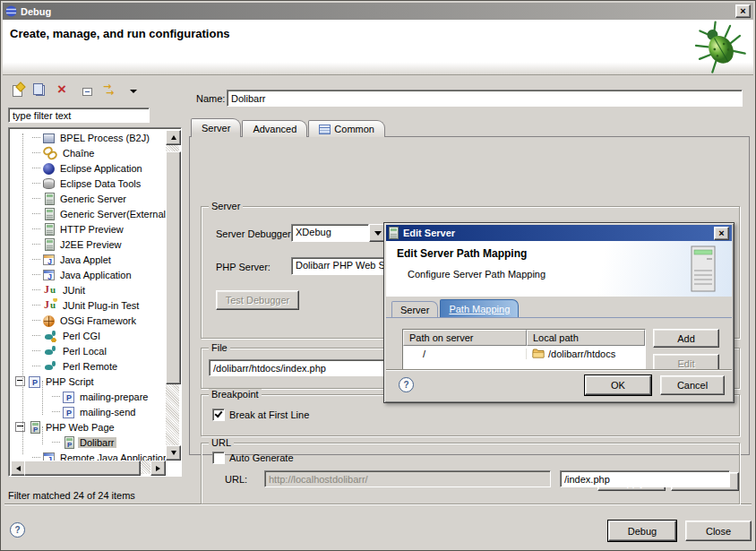 This screenshot has height=551, width=756. What do you see at coordinates (88, 426) in the screenshot?
I see `tree-item: PHP Web Page` at bounding box center [88, 426].